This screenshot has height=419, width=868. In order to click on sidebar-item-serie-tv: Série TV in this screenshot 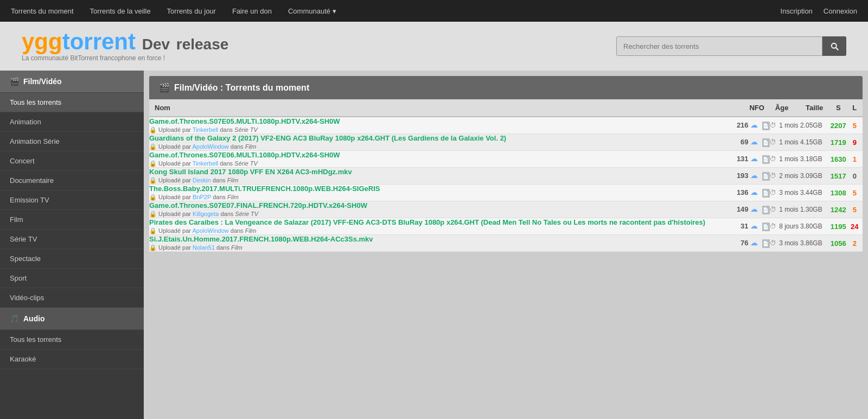, I will do `click(72, 239)`.